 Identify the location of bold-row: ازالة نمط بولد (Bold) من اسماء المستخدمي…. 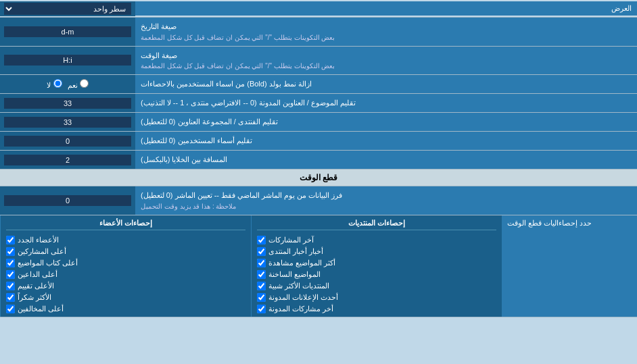
(318, 84).